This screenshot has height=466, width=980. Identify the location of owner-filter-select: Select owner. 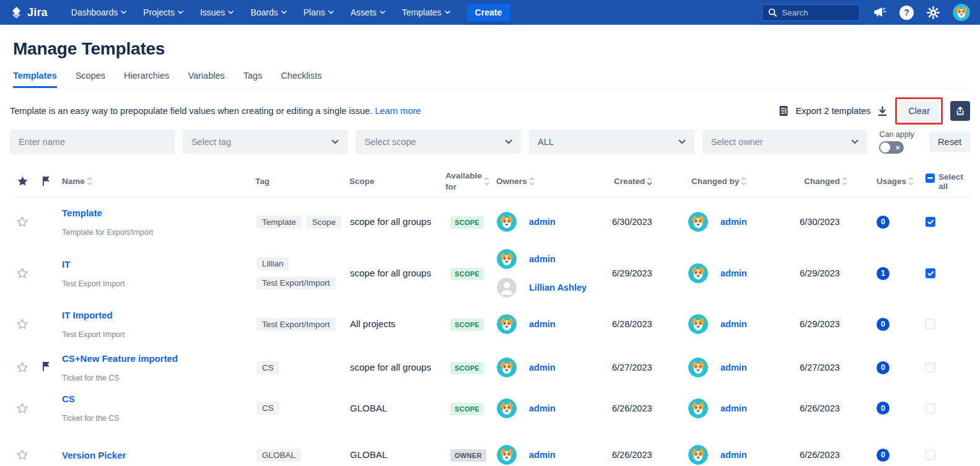
(785, 142).